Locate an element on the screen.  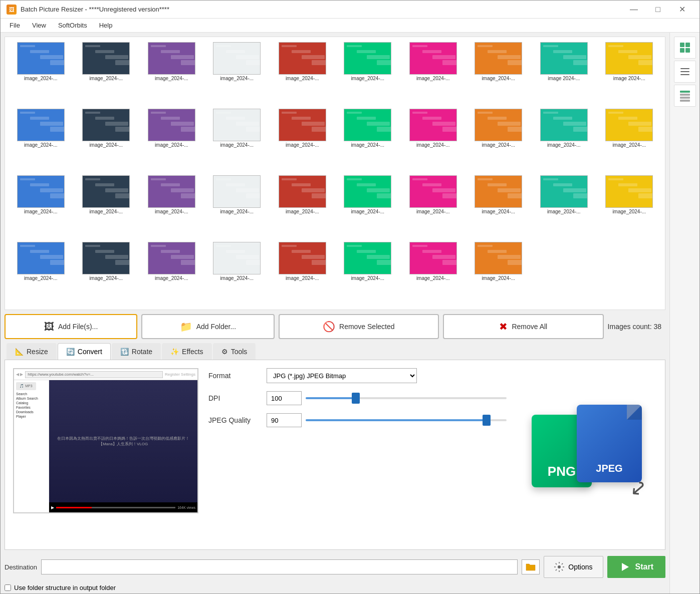
close-button: ✕ is located at coordinates (682, 10).